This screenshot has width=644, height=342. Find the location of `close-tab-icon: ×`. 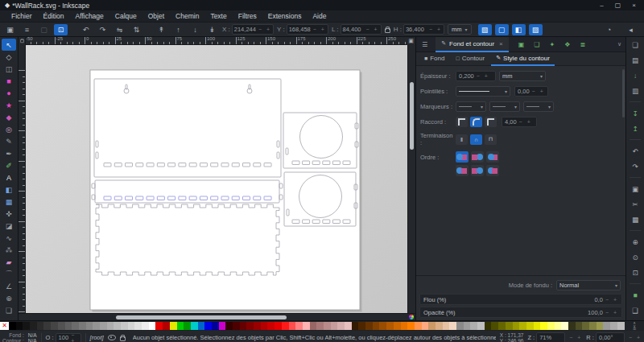

close-tab-icon: × is located at coordinates (501, 43).